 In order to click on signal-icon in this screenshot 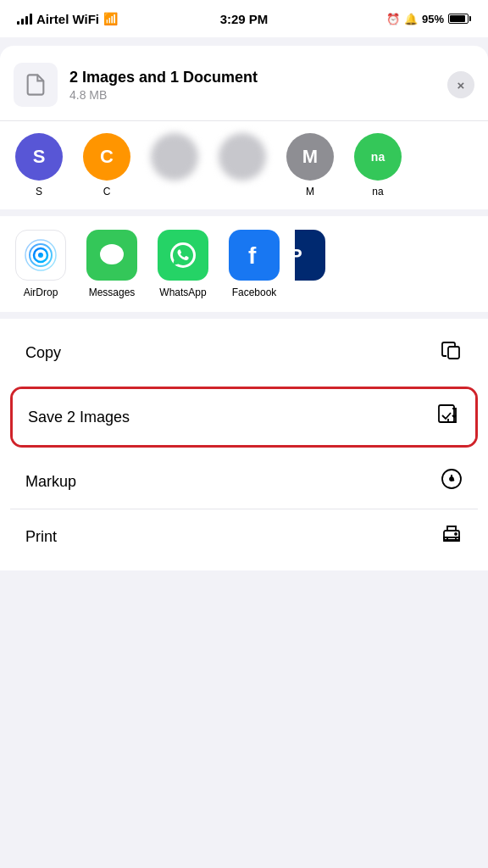, I will do `click(25, 19)`.